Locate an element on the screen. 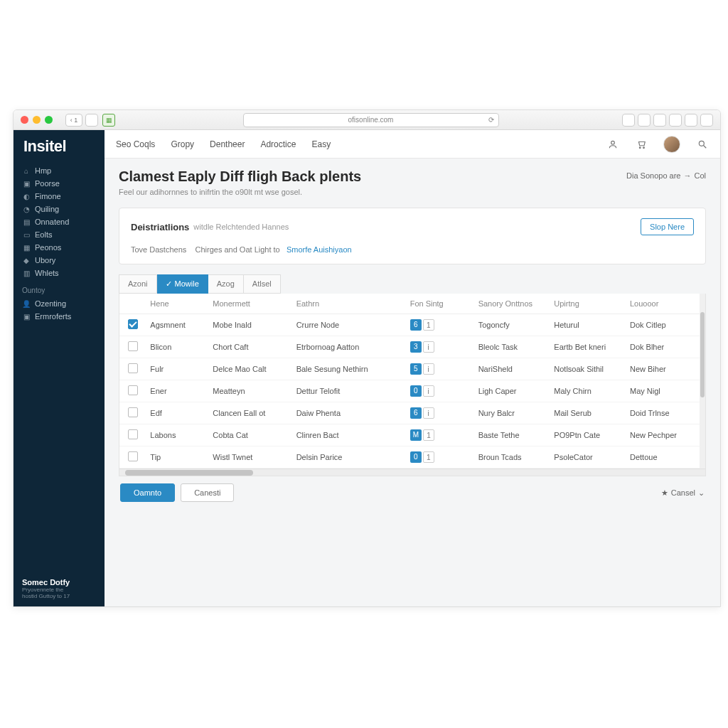  avatar is located at coordinates (672, 144).